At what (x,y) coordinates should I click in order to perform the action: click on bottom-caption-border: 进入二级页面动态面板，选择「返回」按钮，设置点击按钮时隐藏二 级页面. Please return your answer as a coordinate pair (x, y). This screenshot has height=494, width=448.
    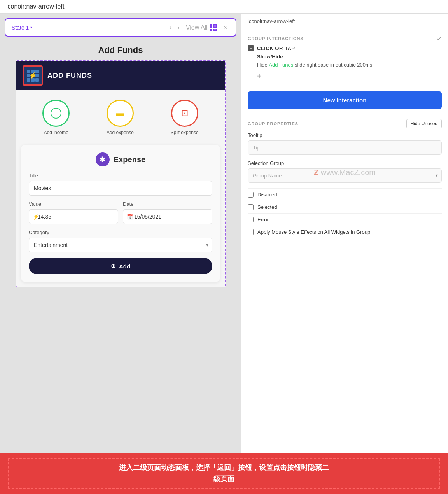
    Looking at the image, I should click on (224, 473).